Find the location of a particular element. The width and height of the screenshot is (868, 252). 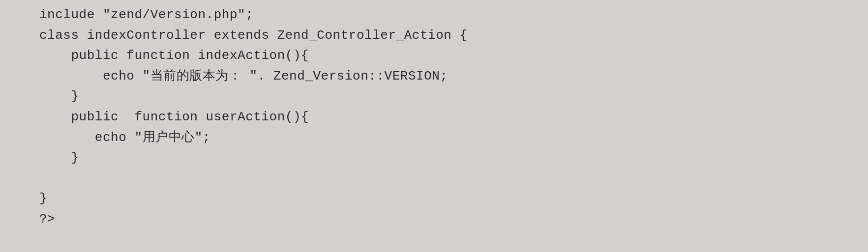

code-line-3: public function indexAction(){ is located at coordinates (449, 56).